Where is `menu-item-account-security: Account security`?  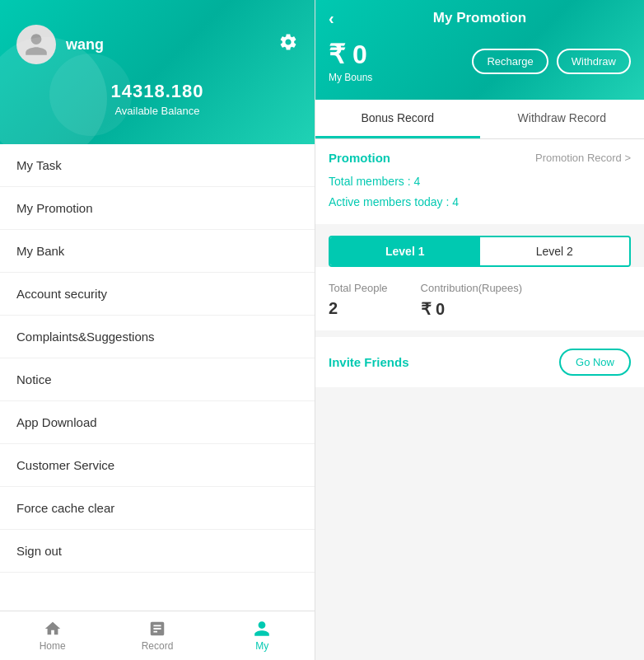 menu-item-account-security: Account security is located at coordinates (157, 294).